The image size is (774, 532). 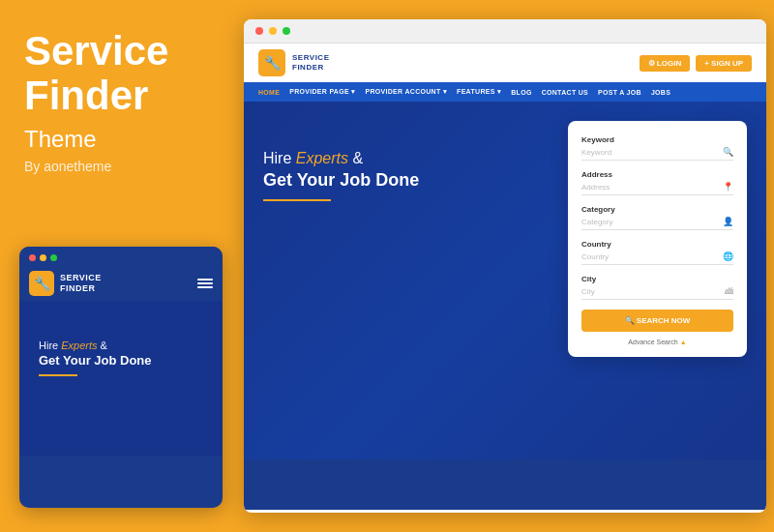 What do you see at coordinates (588, 292) in the screenshot?
I see `city-placeholder: City` at bounding box center [588, 292].